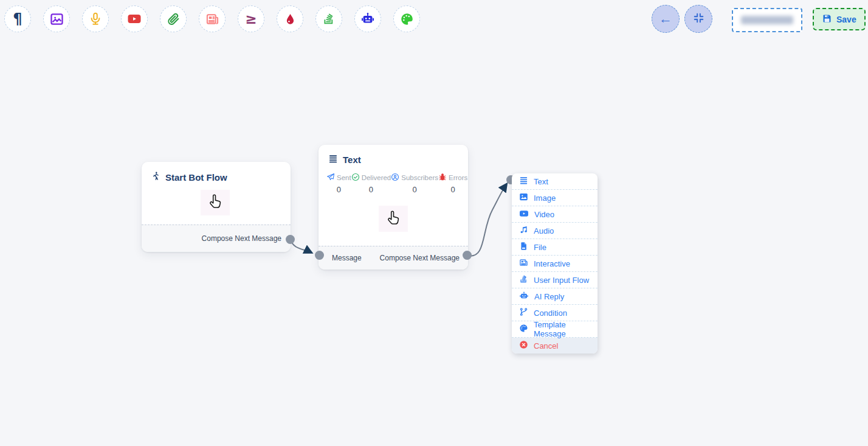 The width and height of the screenshot is (868, 446). What do you see at coordinates (554, 231) in the screenshot?
I see `menu-item-audio: Audio` at bounding box center [554, 231].